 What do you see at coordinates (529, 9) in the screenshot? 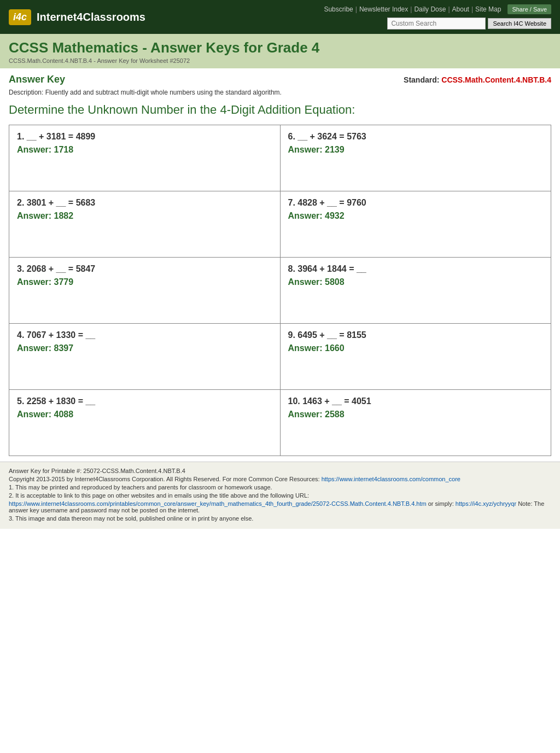
I see `share-save-button: Share / Save` at bounding box center [529, 9].